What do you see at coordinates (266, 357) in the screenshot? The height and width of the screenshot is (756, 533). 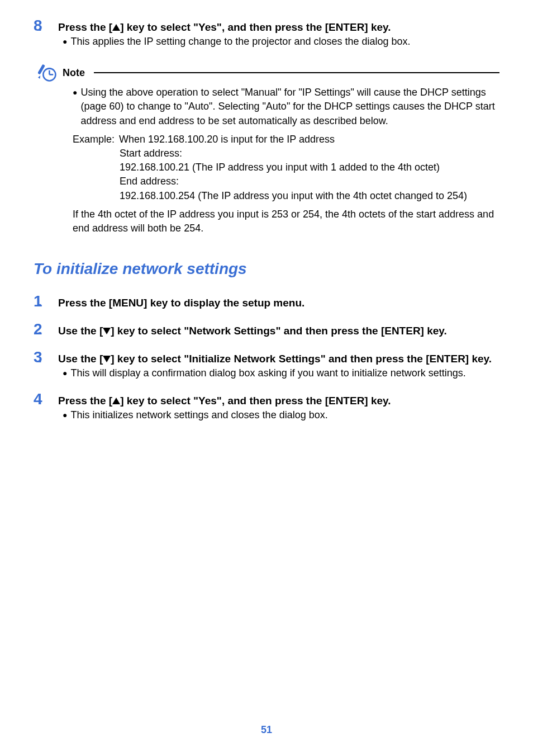 I see `step-3-head: 3. Use the [] key to select "Initialize …` at bounding box center [266, 357].